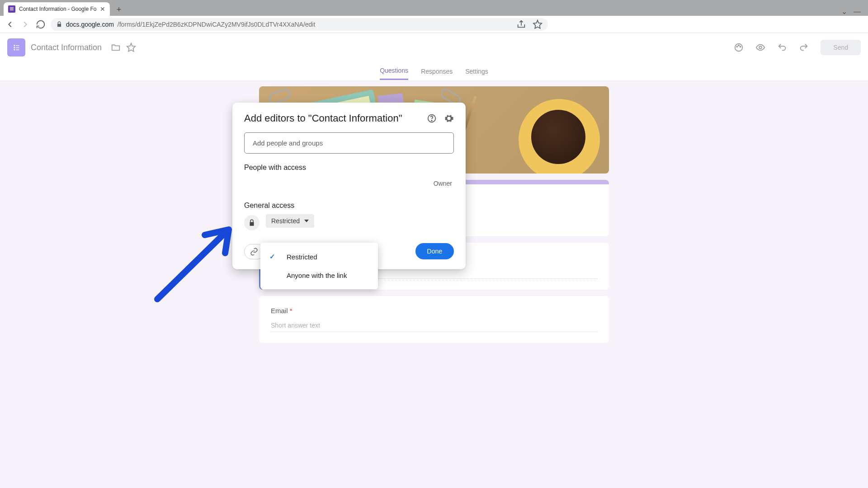  Describe the element at coordinates (434, 311) in the screenshot. I see `field-label: Email *` at that location.